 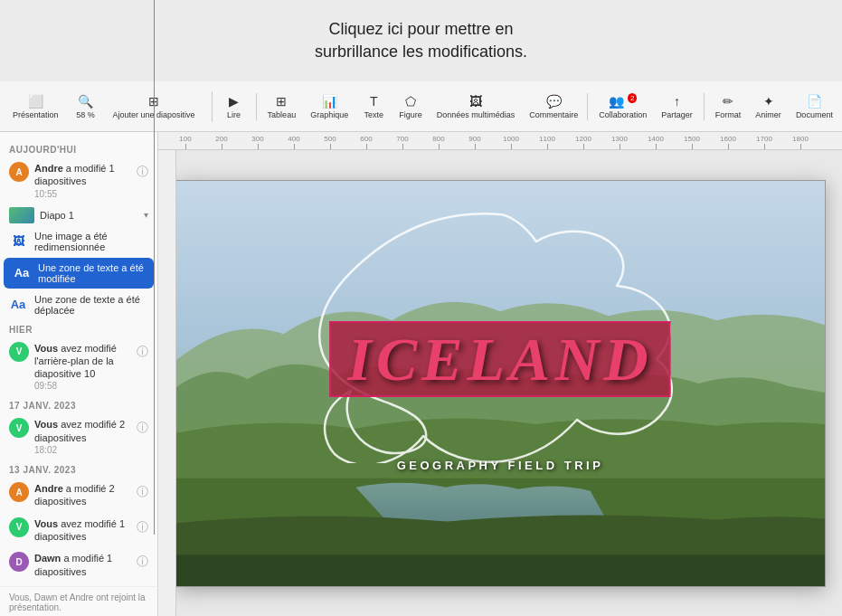 What do you see at coordinates (476, 107) in the screenshot?
I see `media-button: 🖼 Données multimédias` at bounding box center [476, 107].